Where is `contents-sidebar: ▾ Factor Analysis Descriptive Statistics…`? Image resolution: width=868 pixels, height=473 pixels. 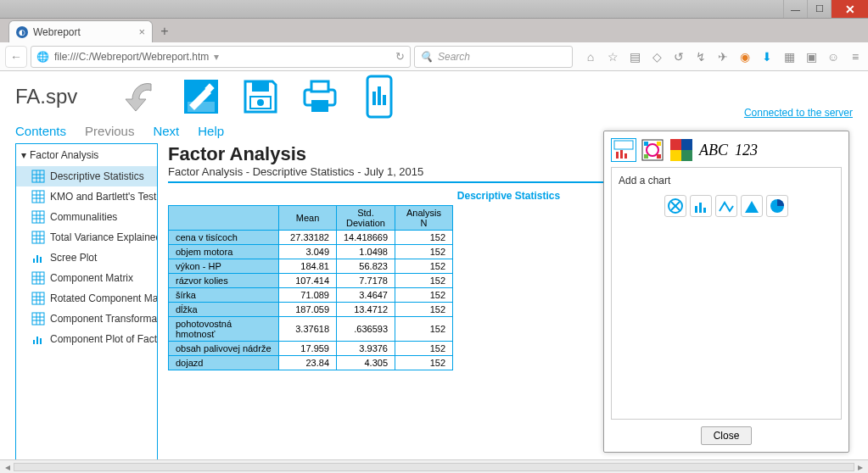 contents-sidebar: ▾ Factor Analysis Descriptive Statistics… is located at coordinates (87, 302).